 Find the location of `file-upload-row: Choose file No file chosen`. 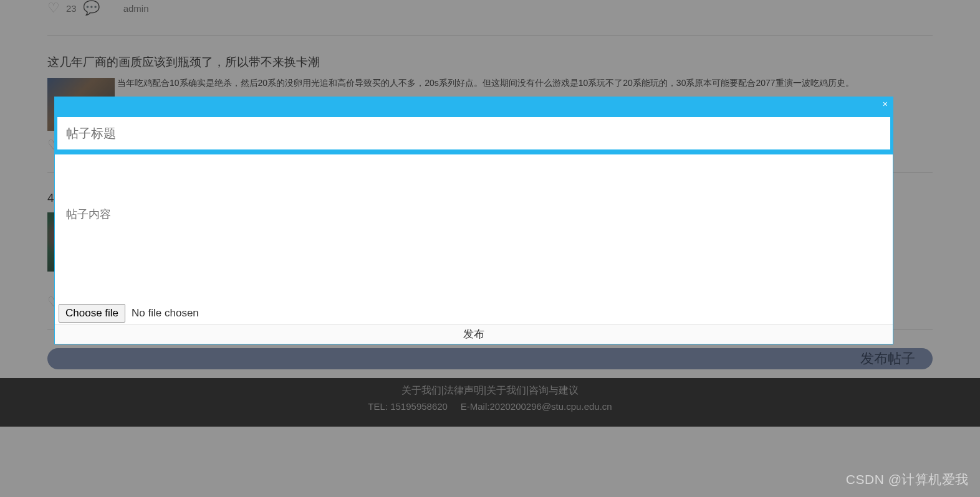

file-upload-row: Choose file No file chosen is located at coordinates (474, 313).